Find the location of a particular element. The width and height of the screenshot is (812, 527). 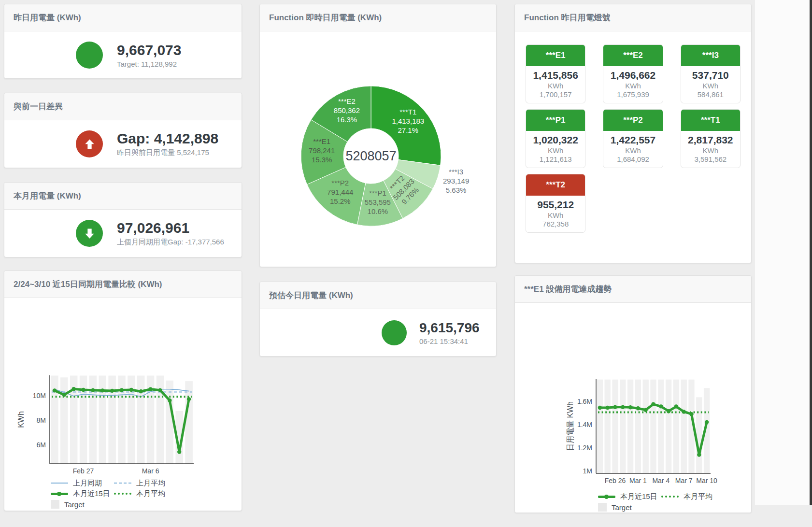

stat-value: 9,615,796 is located at coordinates (449, 328).